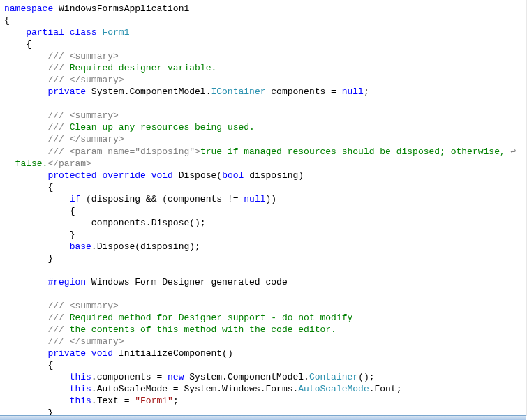  Describe the element at coordinates (91, 400) in the screenshot. I see `code-line: this.Text = "Form1";` at that location.